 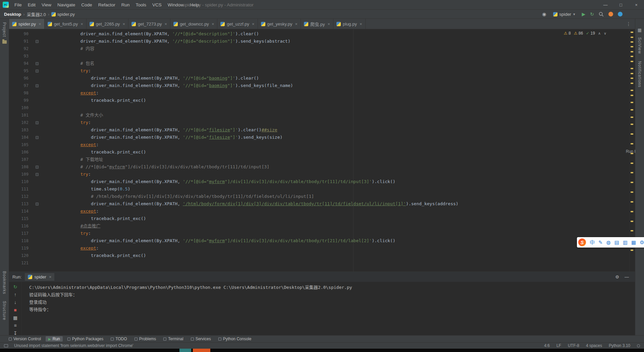 What do you see at coordinates (235, 339) in the screenshot?
I see `toolwindow-button-python-console: Python Console` at bounding box center [235, 339].